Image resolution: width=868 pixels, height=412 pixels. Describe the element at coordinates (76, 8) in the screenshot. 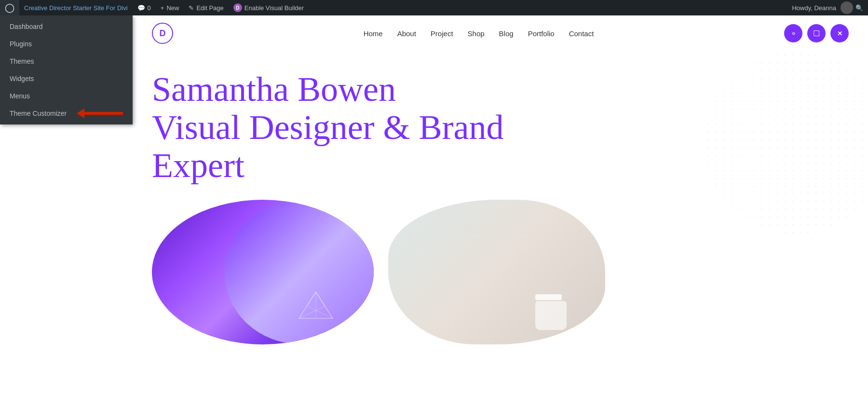

I see `site-title-item: Creative Director Starter Site For Divi` at that location.